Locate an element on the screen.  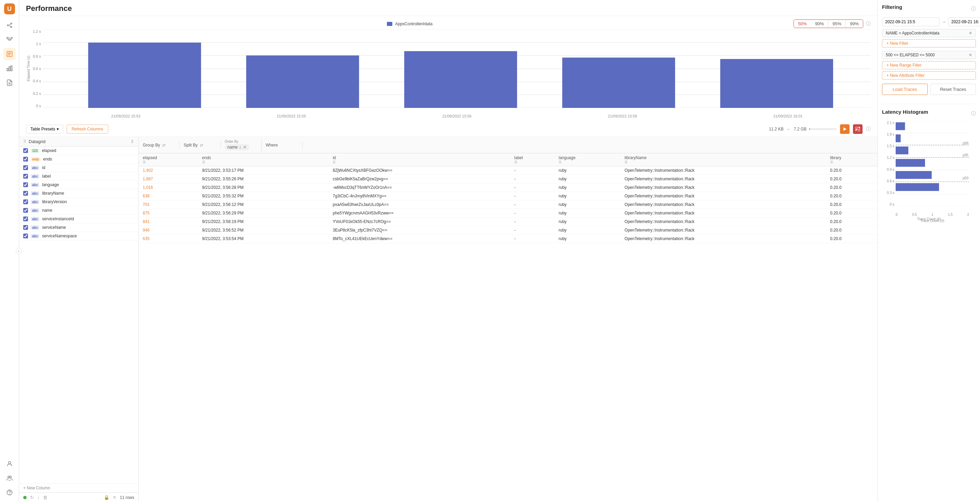
cell-elapsed: 635 is located at coordinates (168, 239).